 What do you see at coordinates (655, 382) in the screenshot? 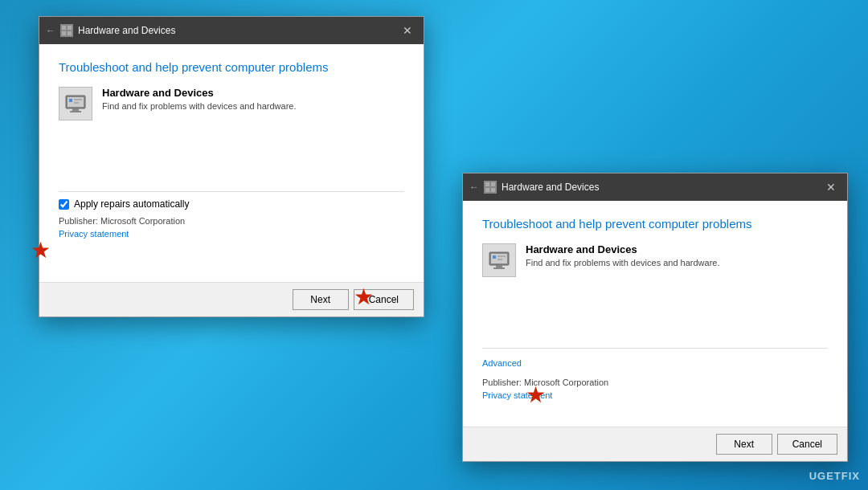
I see `publisher-text-2: Publisher: Microsoft Corporation` at bounding box center [655, 382].